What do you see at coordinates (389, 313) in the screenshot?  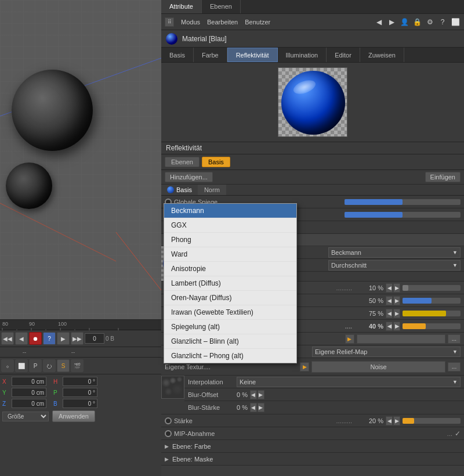 I see `glanzlichtstaerke-dec: ◀` at bounding box center [389, 313].